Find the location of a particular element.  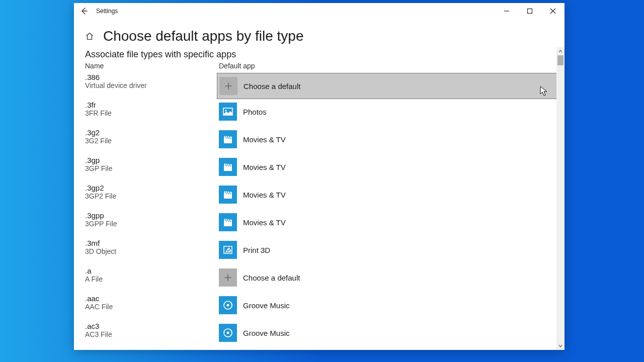

file-type-row: .3gp23GP2 FileMovies & TV is located at coordinates (325, 197).